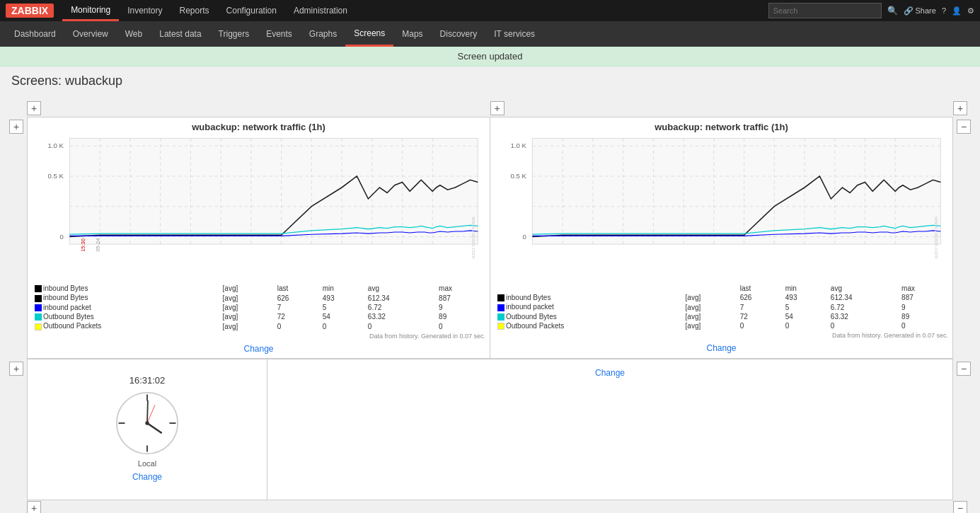  What do you see at coordinates (490, 81) in the screenshot?
I see `page-title: Screens: wubackup` at bounding box center [490, 81].